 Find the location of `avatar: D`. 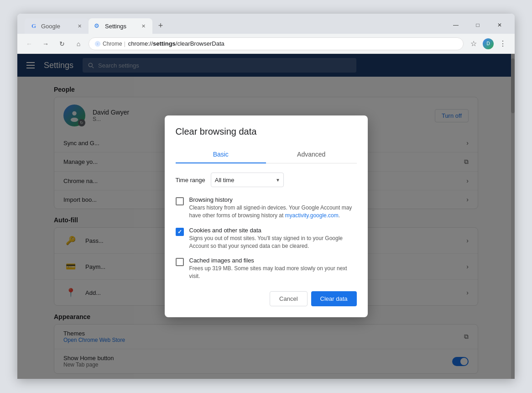

avatar: D is located at coordinates (488, 44).